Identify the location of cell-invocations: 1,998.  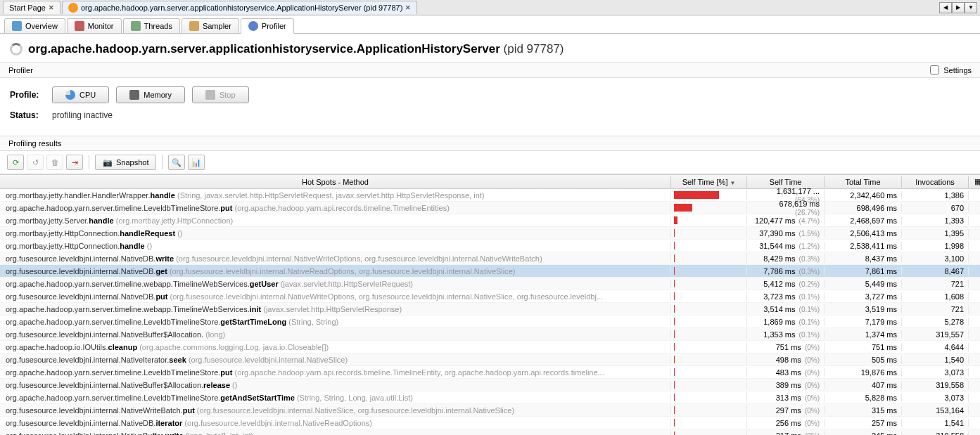
(936, 246).